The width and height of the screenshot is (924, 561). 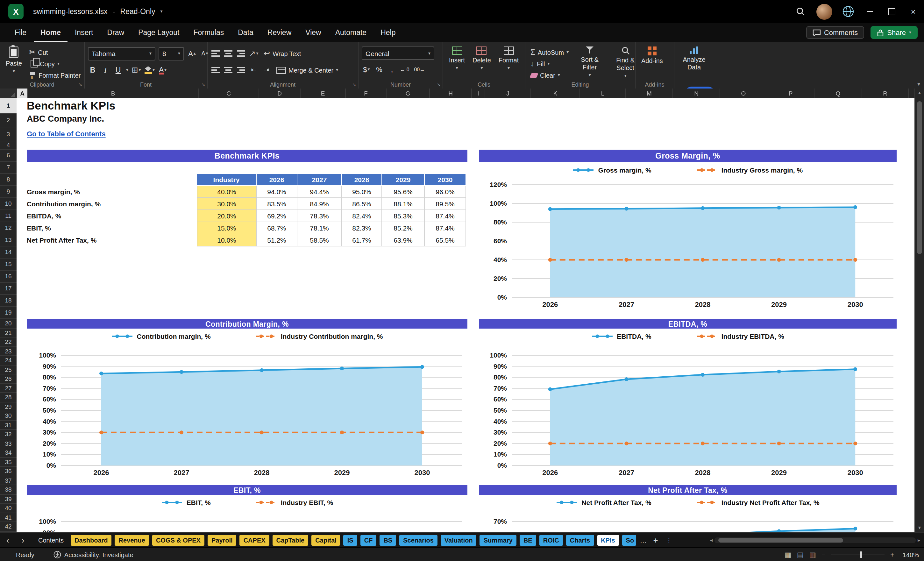 I want to click on font-dialog-launcher: ↘, so click(x=203, y=85).